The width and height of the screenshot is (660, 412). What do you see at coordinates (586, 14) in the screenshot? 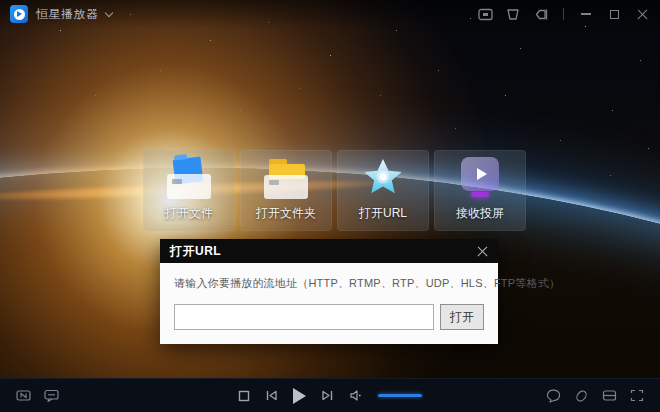
I see `minimize-button` at bounding box center [586, 14].